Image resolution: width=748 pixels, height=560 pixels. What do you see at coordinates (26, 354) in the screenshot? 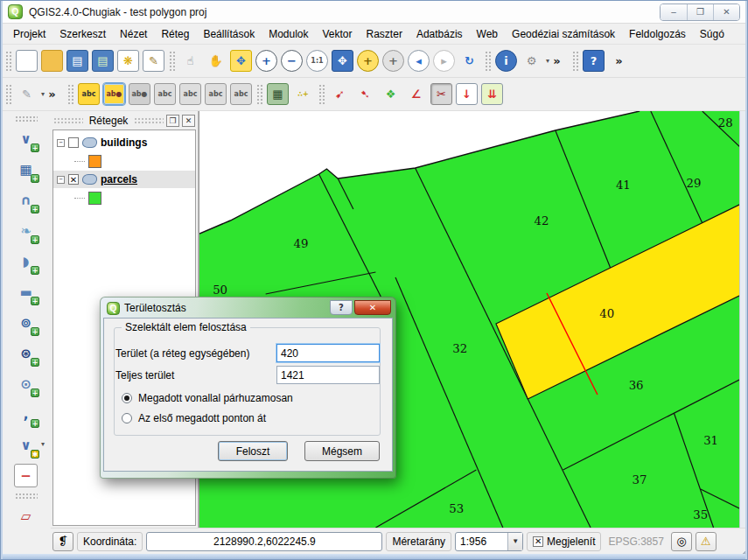
I see `add-wcs-layer-icon: ⊛+` at bounding box center [26, 354].